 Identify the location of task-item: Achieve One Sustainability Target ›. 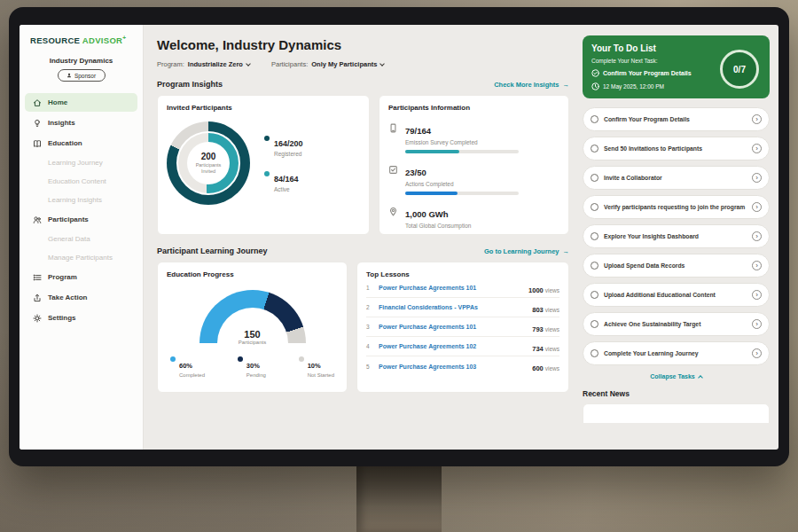
(676, 325).